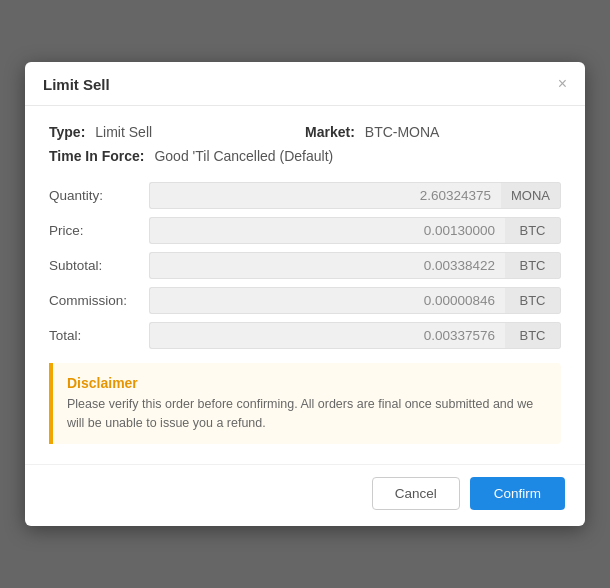  What do you see at coordinates (327, 300) in the screenshot?
I see `field-input: 0.00000846` at bounding box center [327, 300].